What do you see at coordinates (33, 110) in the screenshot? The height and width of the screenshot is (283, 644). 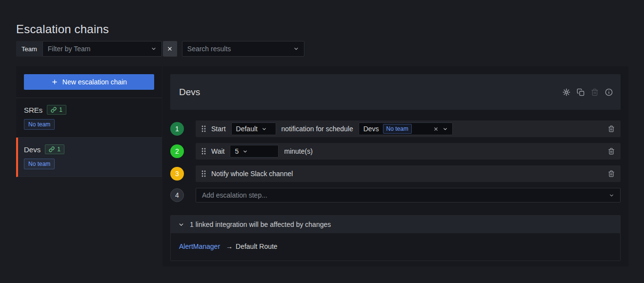 I see `chain-name: SREs` at bounding box center [33, 110].